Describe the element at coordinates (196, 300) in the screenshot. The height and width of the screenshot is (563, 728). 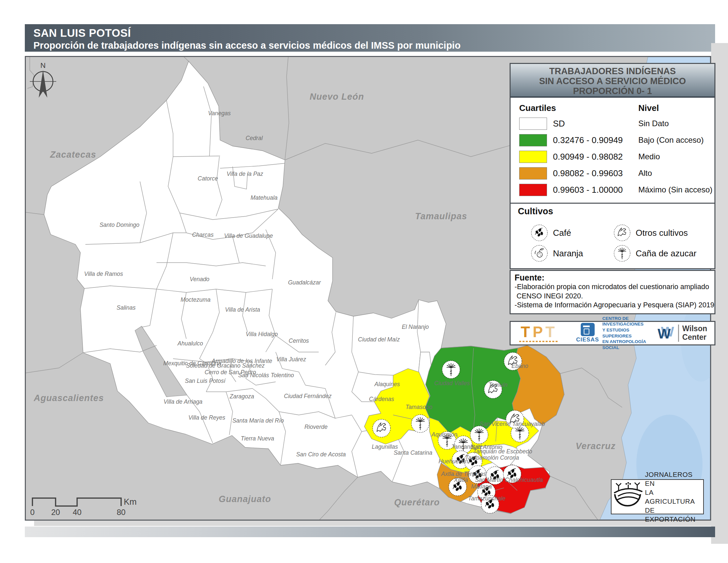
I see `municipality-label: Moctezuma` at that location.